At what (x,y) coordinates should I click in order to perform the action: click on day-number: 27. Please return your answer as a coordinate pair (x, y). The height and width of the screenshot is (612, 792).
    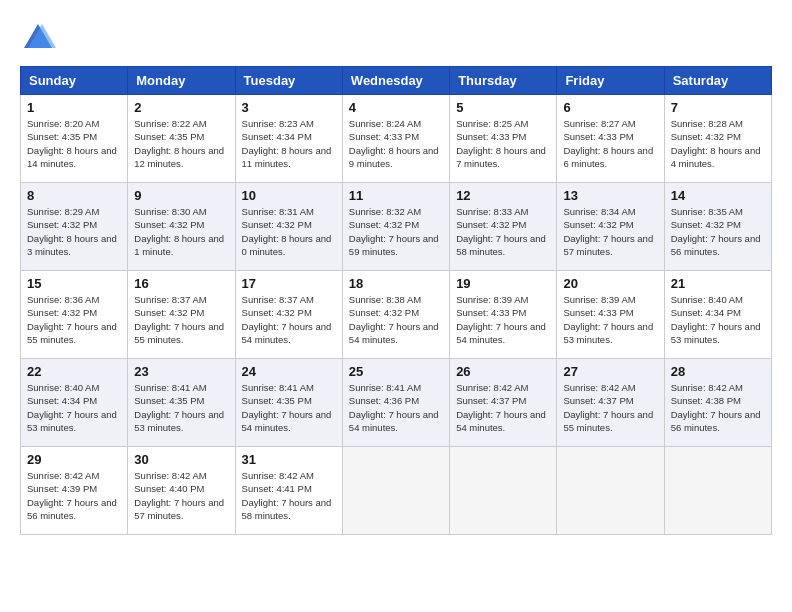
    Looking at the image, I should click on (610, 372).